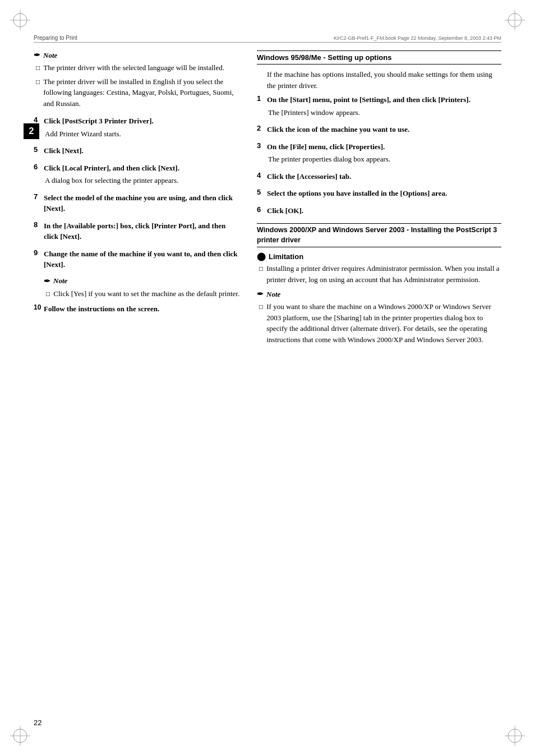 The height and width of the screenshot is (756, 535). I want to click on step-content-8: In the [Available ports:] box, click [Pr…, so click(142, 232).